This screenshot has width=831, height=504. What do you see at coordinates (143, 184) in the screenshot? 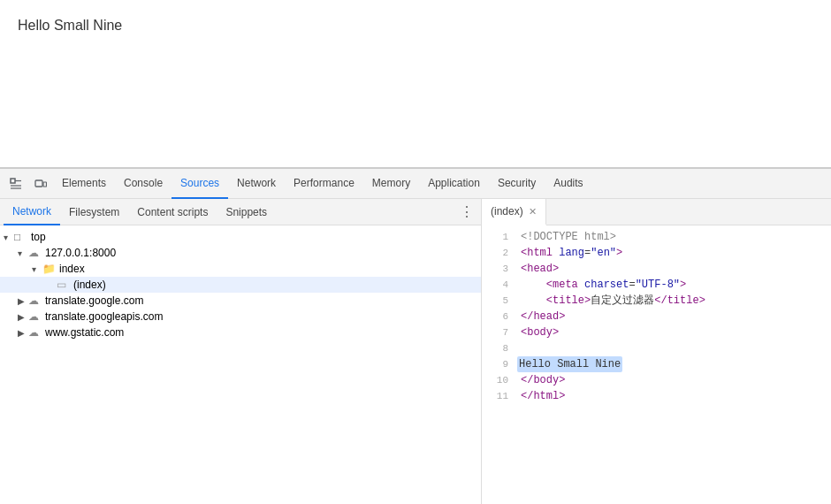
I see `tab-console: Console` at bounding box center [143, 184].